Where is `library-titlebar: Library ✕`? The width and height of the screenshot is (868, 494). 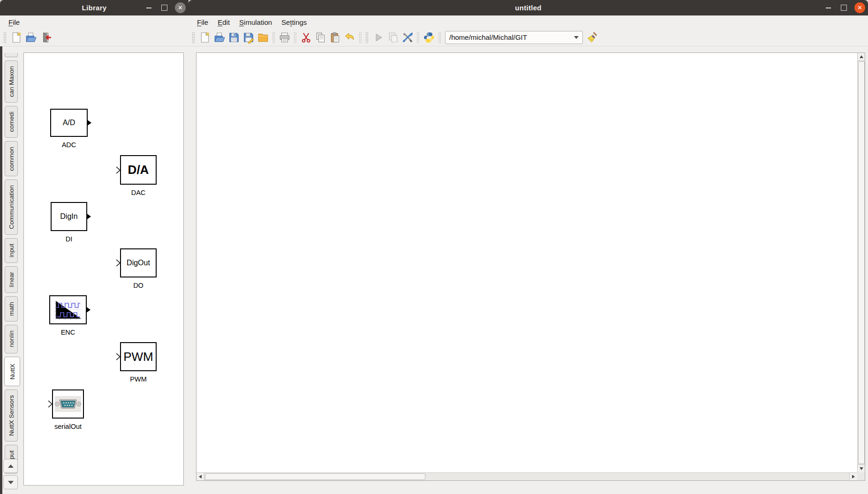 library-titlebar: Library ✕ is located at coordinates (94, 7).